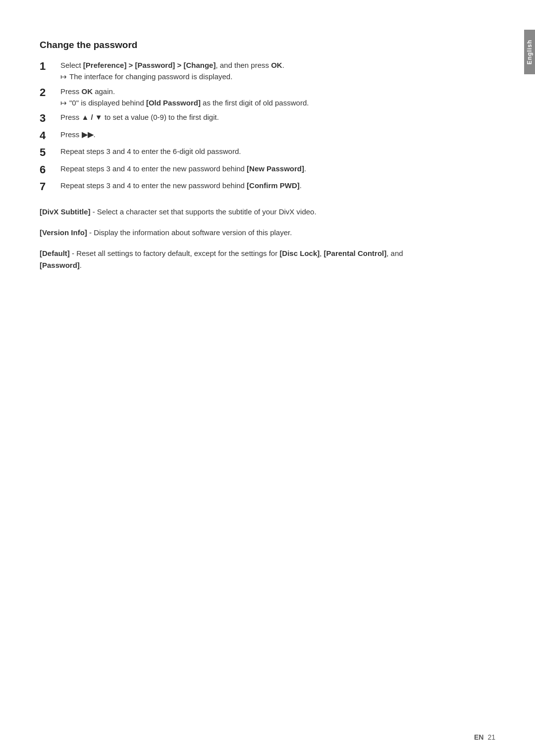 The height and width of the screenshot is (756, 535). Describe the element at coordinates (65, 212) in the screenshot. I see `divx-bracket: [DivX Subtitle]` at that location.